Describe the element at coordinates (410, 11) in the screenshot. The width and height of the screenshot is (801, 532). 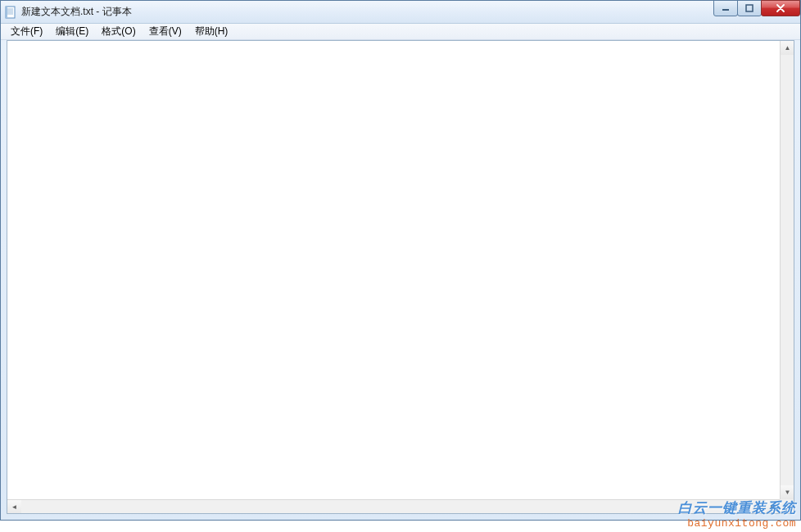
I see `window-title: 新建文本文档.txt - 记事本` at that location.